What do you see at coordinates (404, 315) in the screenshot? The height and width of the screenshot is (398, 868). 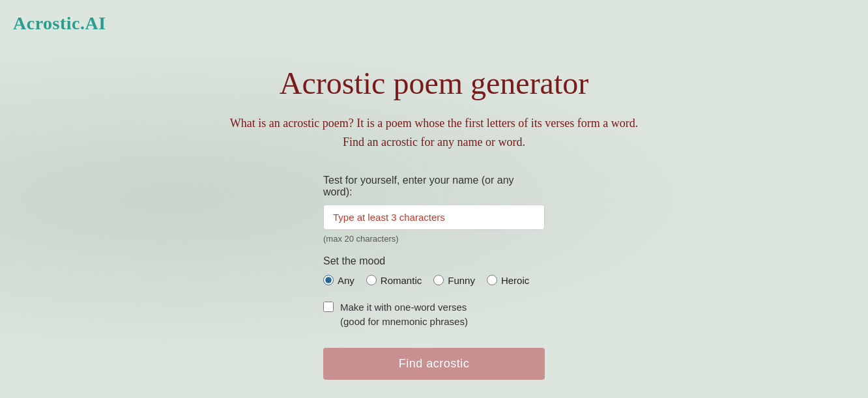 I see `checkbox-label: Make it with one-word verses (good for m…` at bounding box center [404, 315].